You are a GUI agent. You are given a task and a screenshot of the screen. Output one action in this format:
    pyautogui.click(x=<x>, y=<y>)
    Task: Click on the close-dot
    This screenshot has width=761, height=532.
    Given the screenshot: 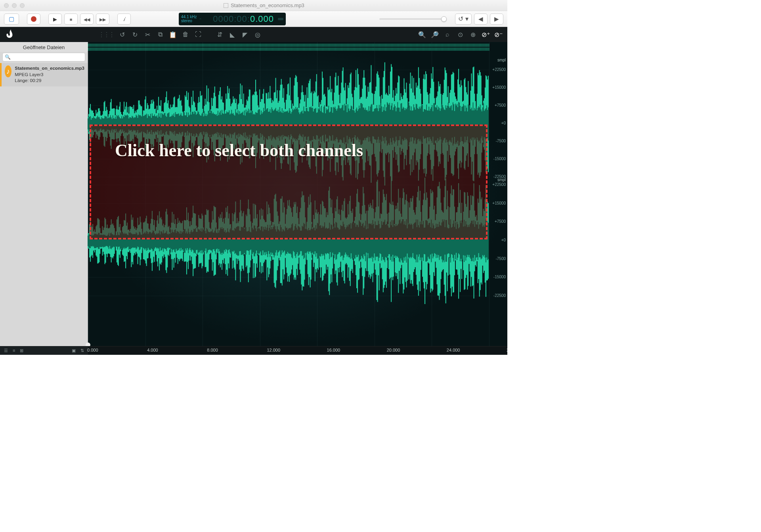 What is the action you would take?
    pyautogui.click(x=6, y=6)
    